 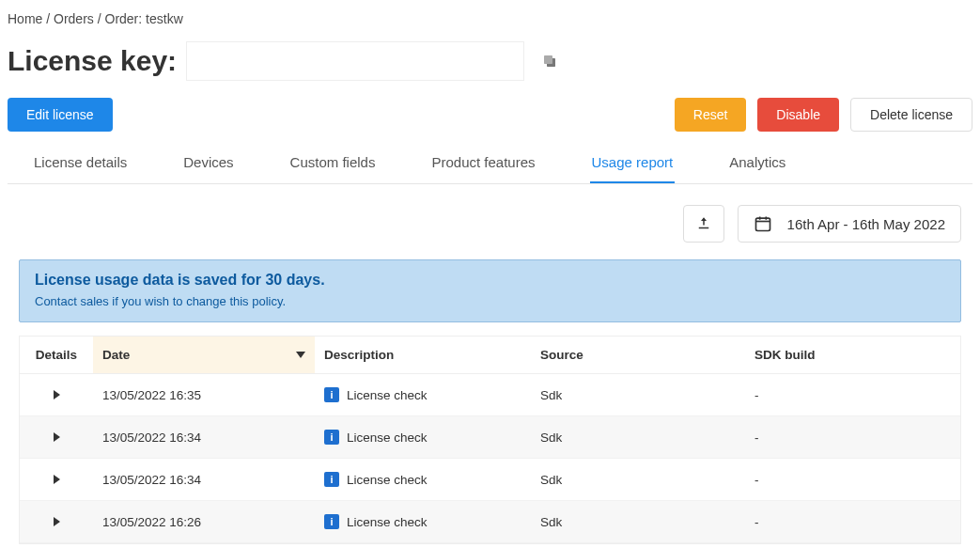 What do you see at coordinates (550, 61) in the screenshot?
I see `copy-icon` at bounding box center [550, 61].